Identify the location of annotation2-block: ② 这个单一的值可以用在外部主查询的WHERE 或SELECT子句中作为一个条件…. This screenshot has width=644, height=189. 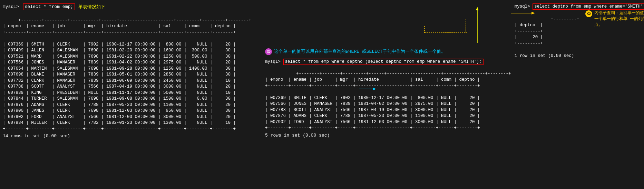
(388, 52).